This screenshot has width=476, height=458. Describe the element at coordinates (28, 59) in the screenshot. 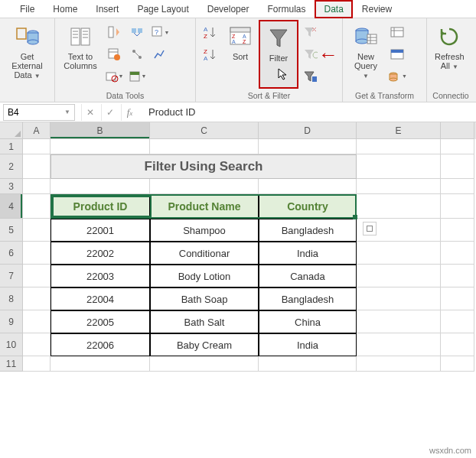

I see `get-external-data-button: Get External Data ▼` at that location.